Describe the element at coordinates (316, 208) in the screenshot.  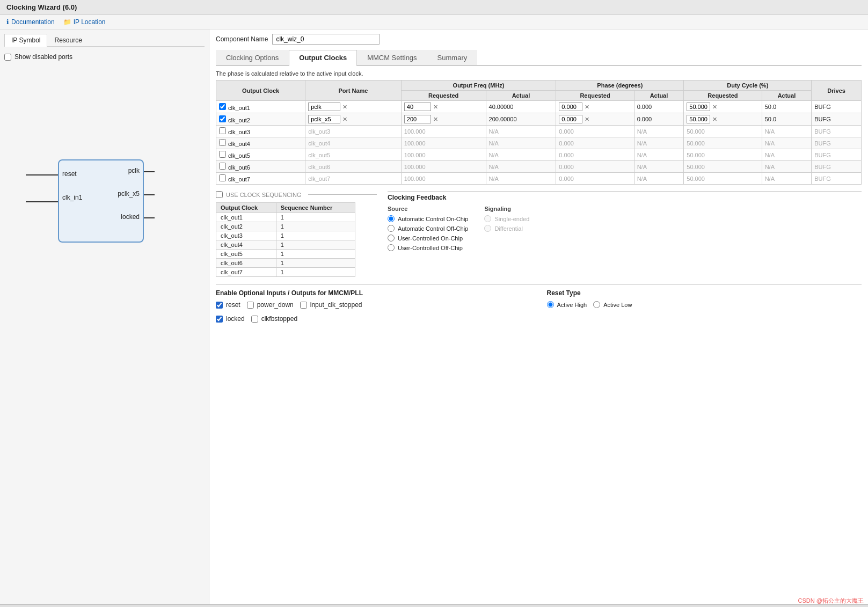
I see `seq-col-seq: Sequence Number` at that location.